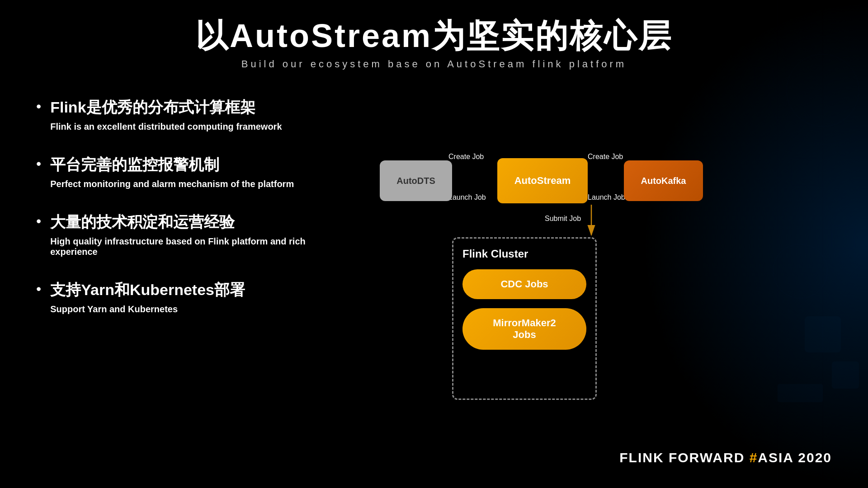 This screenshot has width=868, height=488. Describe the element at coordinates (664, 181) in the screenshot. I see `node-autokafka: AutoKafka` at that location.